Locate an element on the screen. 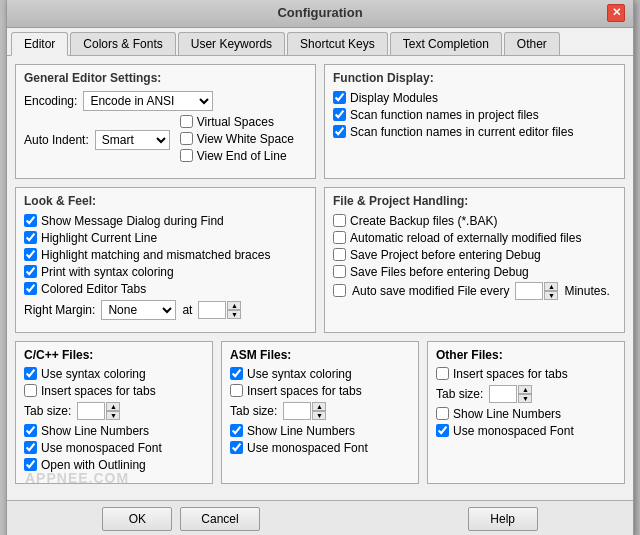 This screenshot has width=640, height=535. right-margin-select: None is located at coordinates (138, 310).